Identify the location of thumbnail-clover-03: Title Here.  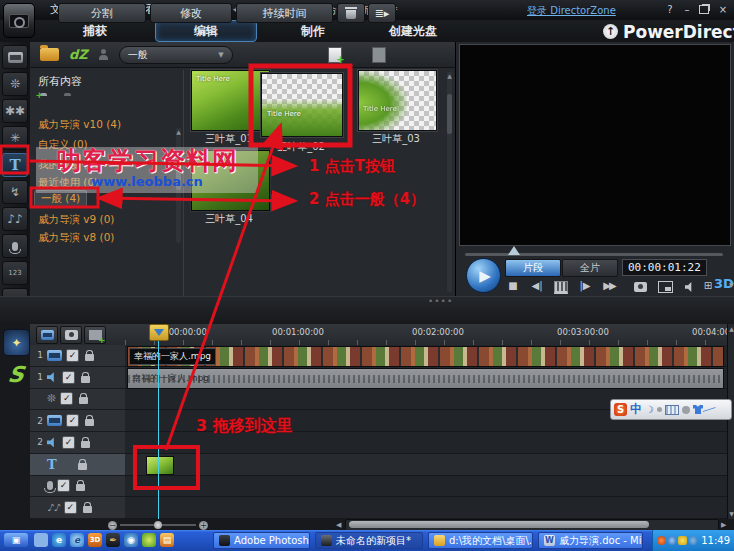
(398, 100).